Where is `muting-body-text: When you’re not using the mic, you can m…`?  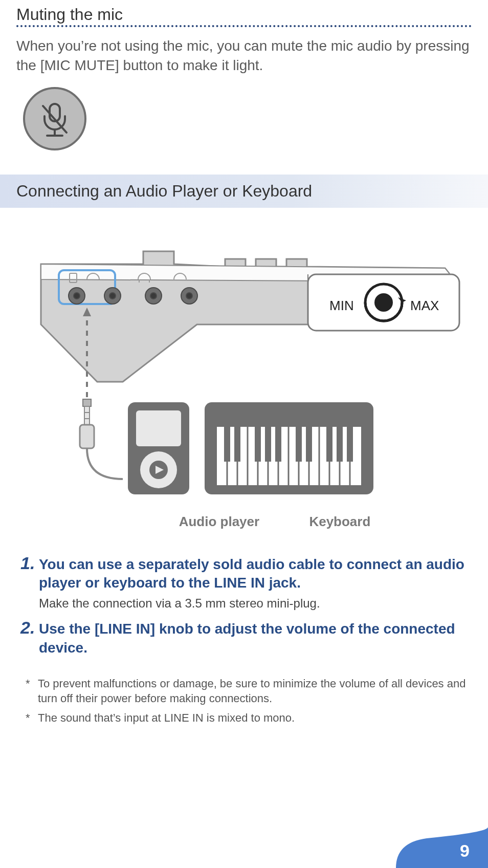
muting-body-text: When you’re not using the mic, you can m… is located at coordinates (244, 54).